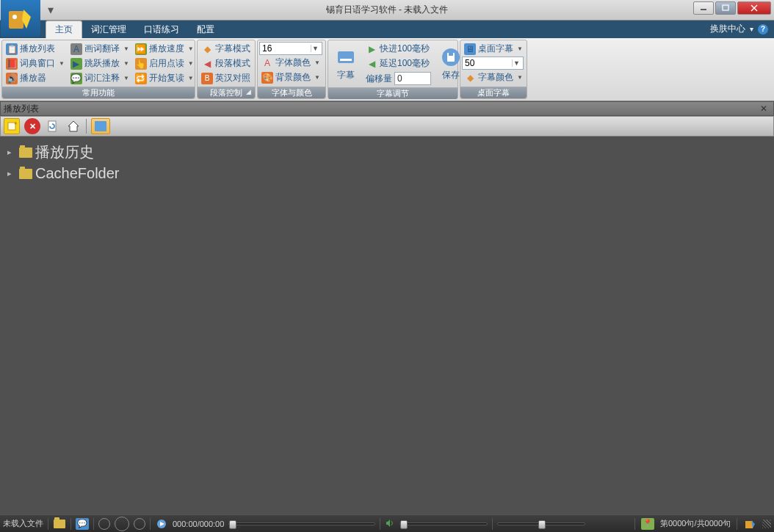 Image resolution: width=774 pixels, height=532 pixels. Describe the element at coordinates (765, 109) in the screenshot. I see `panel-close-icon: ✕` at that location.